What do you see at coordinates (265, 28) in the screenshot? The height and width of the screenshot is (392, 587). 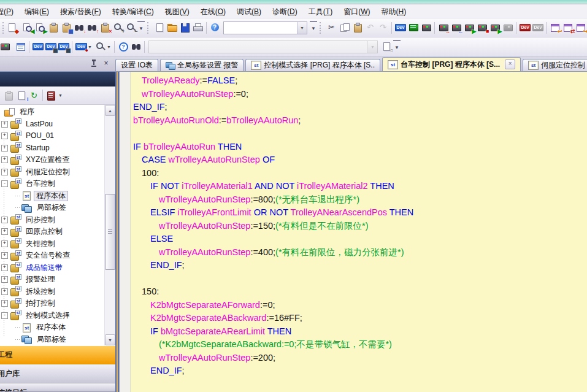 I see `search-history-combobox: ▼` at bounding box center [265, 28].